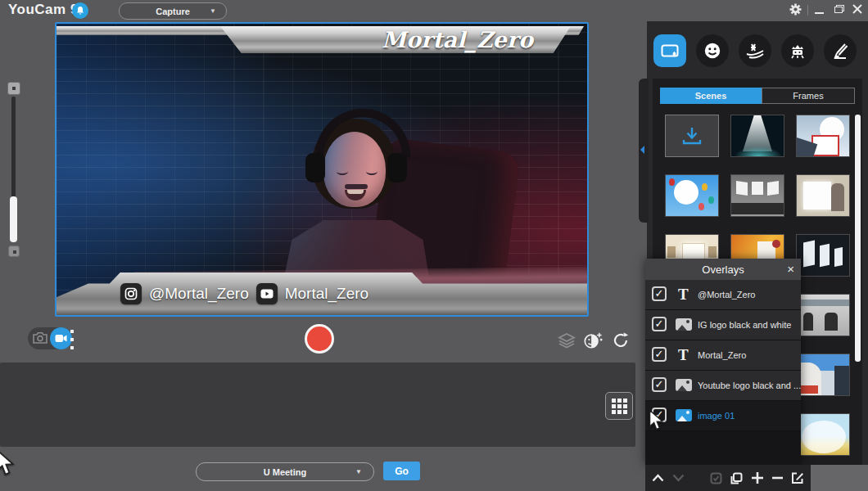  What do you see at coordinates (670, 51) in the screenshot?
I see `tab-scenes-frames` at bounding box center [670, 51].